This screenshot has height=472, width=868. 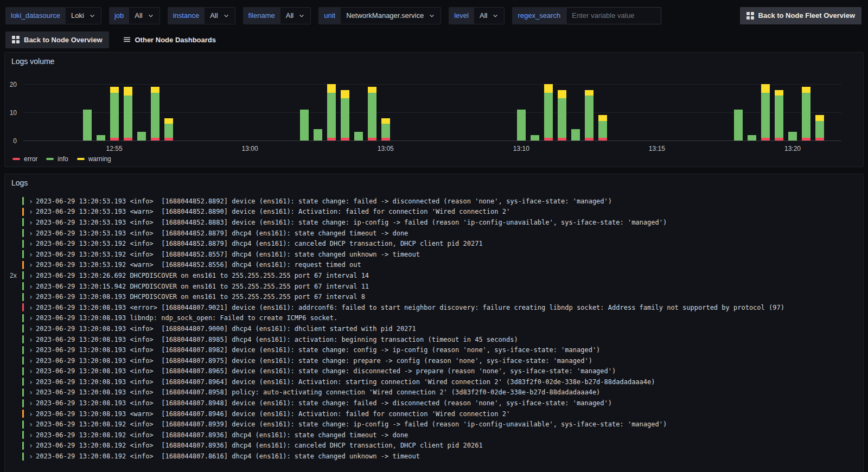 What do you see at coordinates (434, 265) in the screenshot?
I see `log-row: ›2023-06-29 13:20:53.192 <warn> [1688044…` at bounding box center [434, 265].